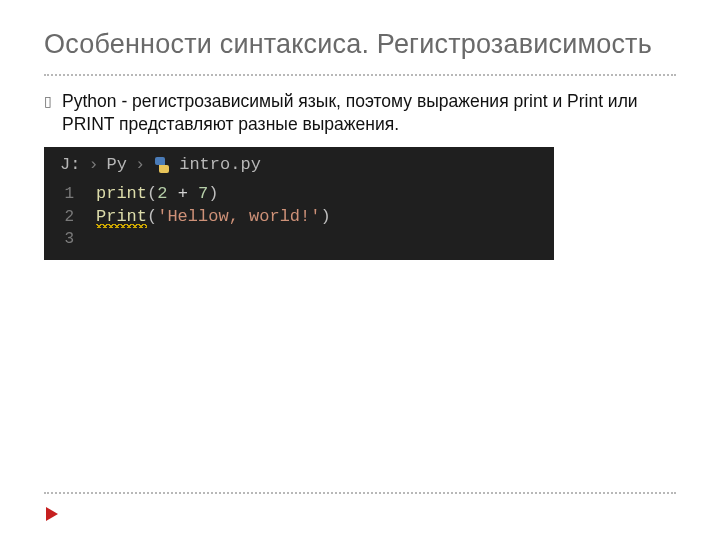  Describe the element at coordinates (162, 165) in the screenshot. I see `python-file-icon` at that location.